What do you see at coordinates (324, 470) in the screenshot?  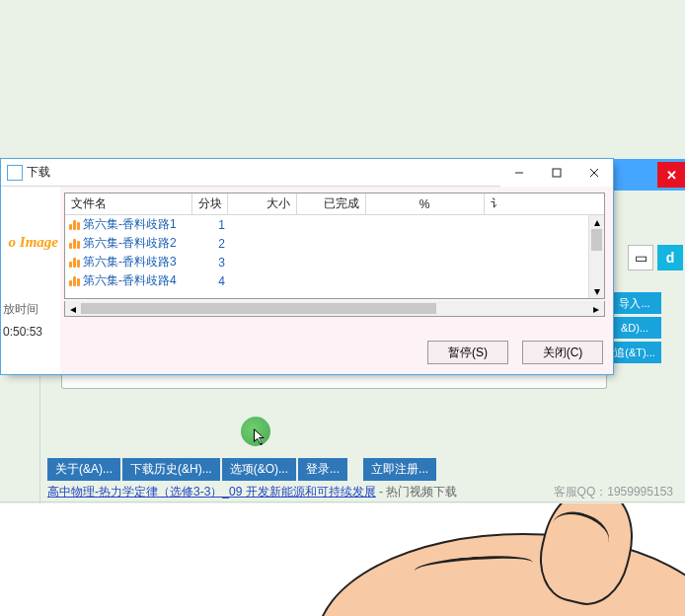 I see `tab-login: 登录...` at bounding box center [324, 470].